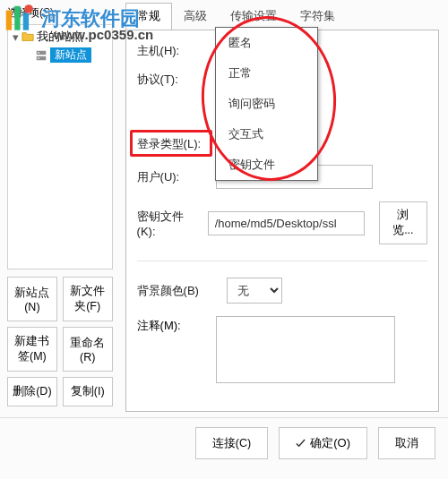 The width and height of the screenshot is (448, 479). I want to click on site-tree: ▾ 我的站点 新站点, so click(60, 147).